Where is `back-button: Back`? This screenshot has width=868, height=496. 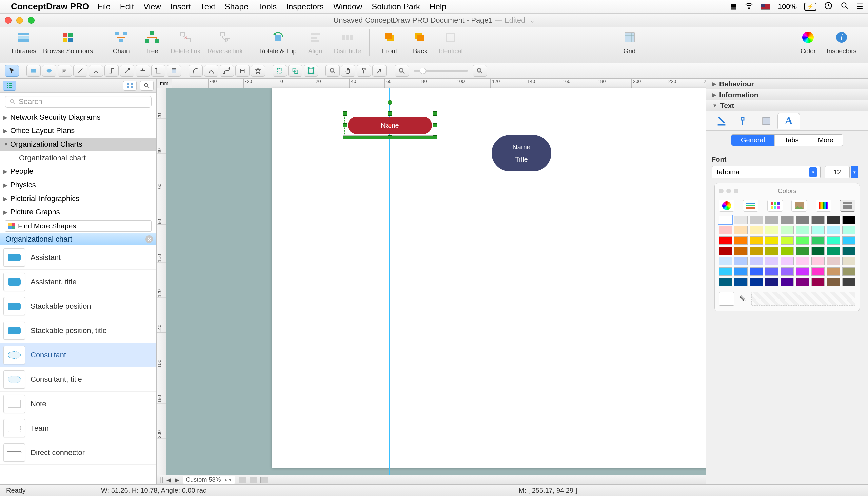
back-button: Back is located at coordinates (420, 42).